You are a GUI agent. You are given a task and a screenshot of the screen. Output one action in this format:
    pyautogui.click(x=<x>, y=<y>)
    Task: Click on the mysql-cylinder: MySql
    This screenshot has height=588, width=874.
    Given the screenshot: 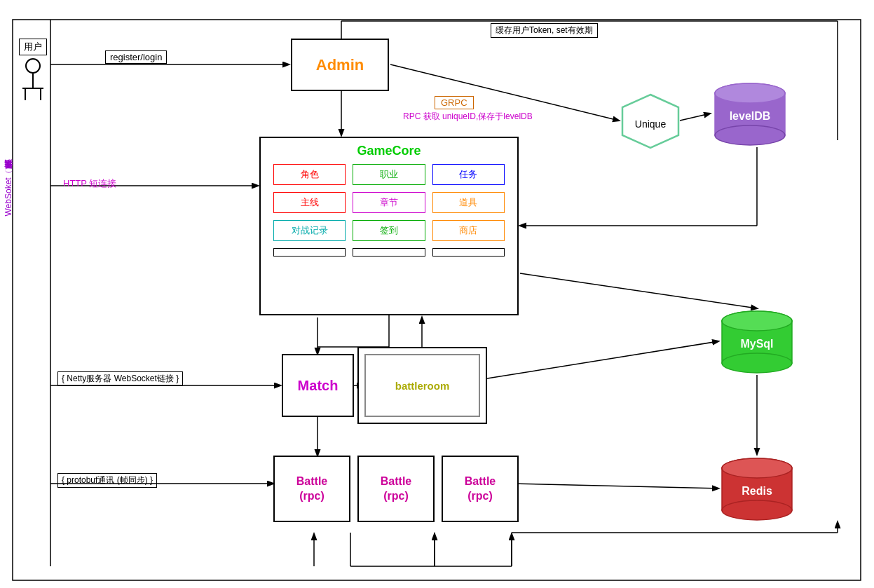 What is the action you would take?
    pyautogui.click(x=757, y=342)
    